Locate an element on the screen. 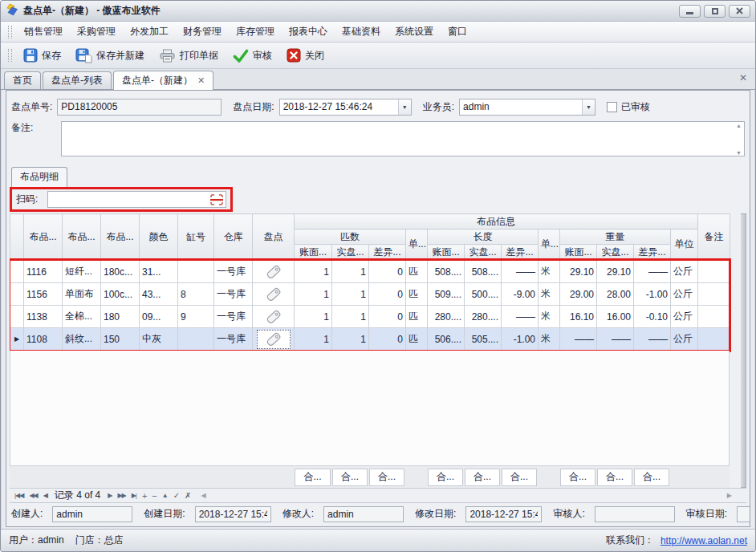 The height and width of the screenshot is (552, 756). col-pieces-actual: 实盘... is located at coordinates (351, 252).